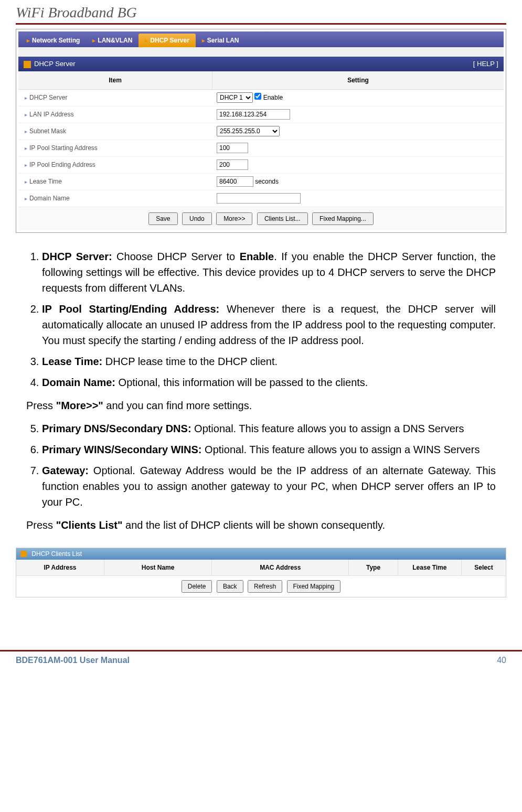  I want to click on header-divider, so click(261, 24).